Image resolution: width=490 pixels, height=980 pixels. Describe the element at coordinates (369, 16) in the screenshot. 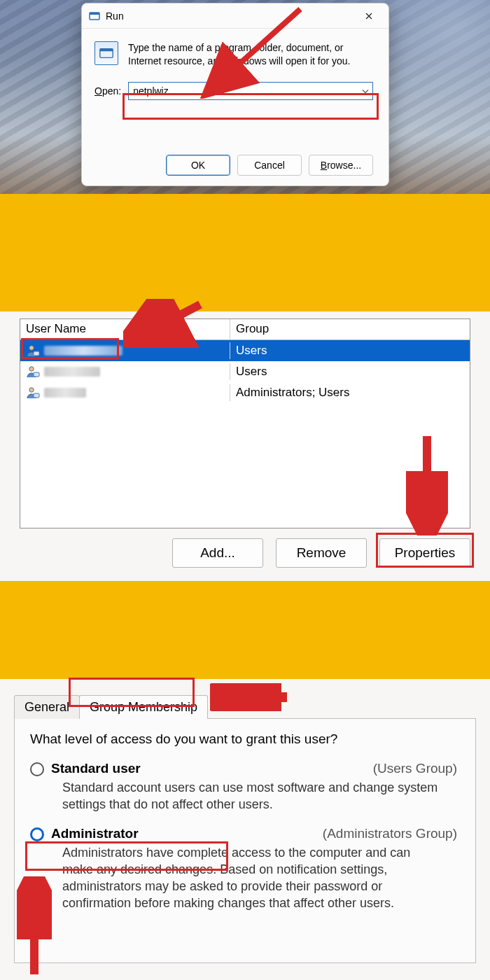

I see `close-button` at that location.